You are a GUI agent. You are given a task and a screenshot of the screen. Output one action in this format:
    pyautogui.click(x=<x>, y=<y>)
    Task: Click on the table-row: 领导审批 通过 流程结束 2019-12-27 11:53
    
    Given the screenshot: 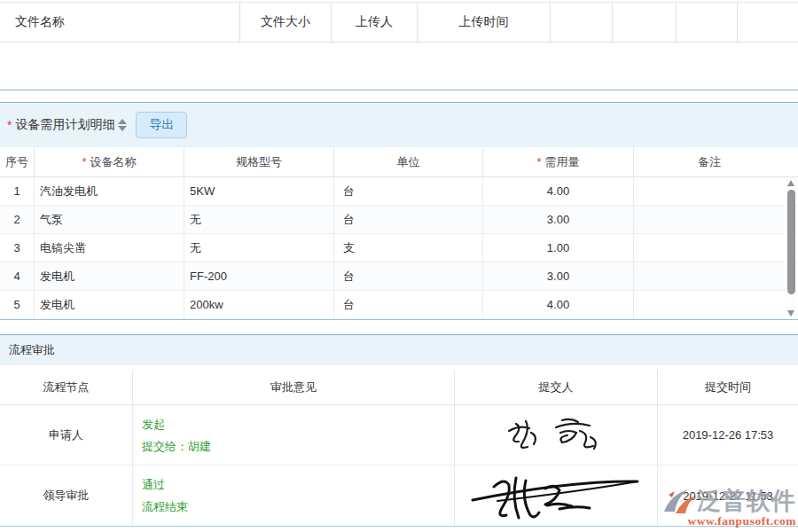 What is the action you would take?
    pyautogui.click(x=399, y=496)
    